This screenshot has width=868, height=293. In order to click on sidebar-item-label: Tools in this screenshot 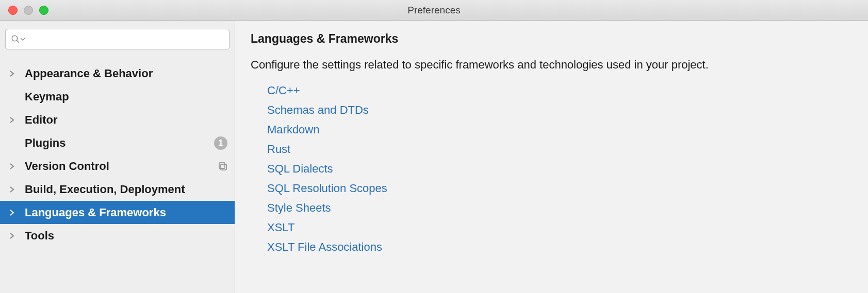, I will do `click(126, 236)`.